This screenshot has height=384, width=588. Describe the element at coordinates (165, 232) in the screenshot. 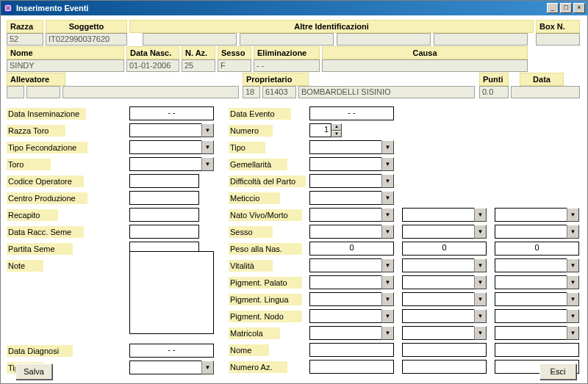

I see `dataracc-input` at that location.